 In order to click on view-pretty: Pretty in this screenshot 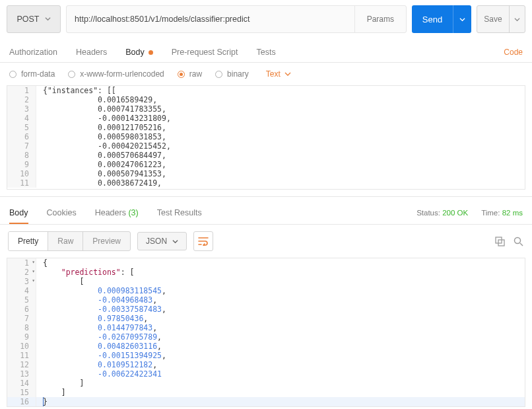, I will do `click(28, 241)`.